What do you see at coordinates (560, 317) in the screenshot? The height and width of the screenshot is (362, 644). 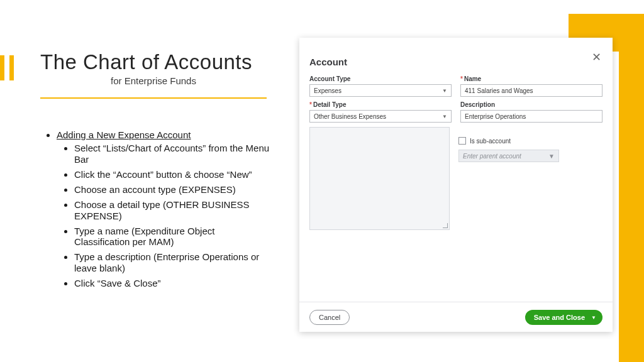 I see `save-button-label: Save and Close` at bounding box center [560, 317].